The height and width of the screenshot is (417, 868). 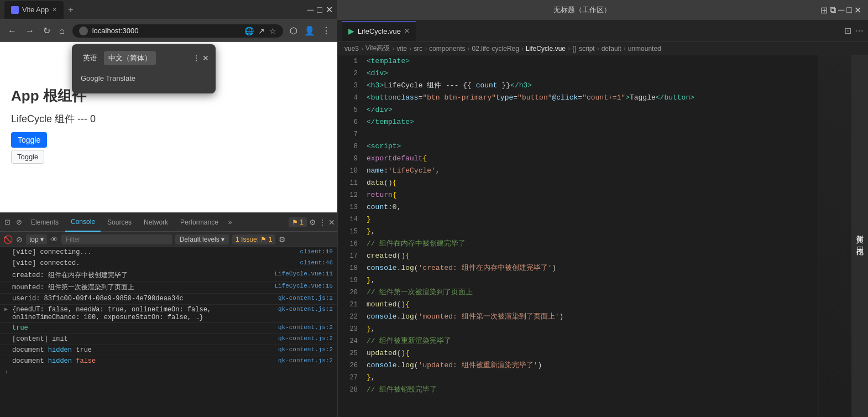 I want to click on minimize-icon: ─, so click(x=311, y=10).